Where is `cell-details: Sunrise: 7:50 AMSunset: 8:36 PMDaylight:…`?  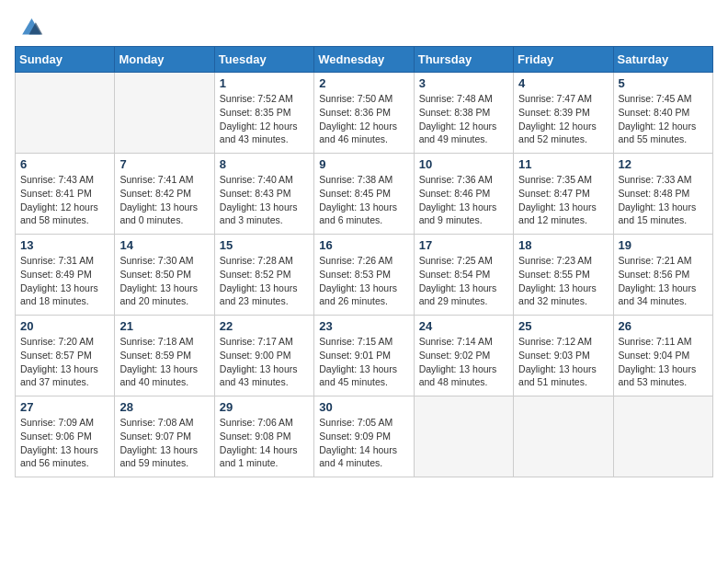
cell-details: Sunrise: 7:50 AMSunset: 8:36 PMDaylight:… is located at coordinates (364, 120).